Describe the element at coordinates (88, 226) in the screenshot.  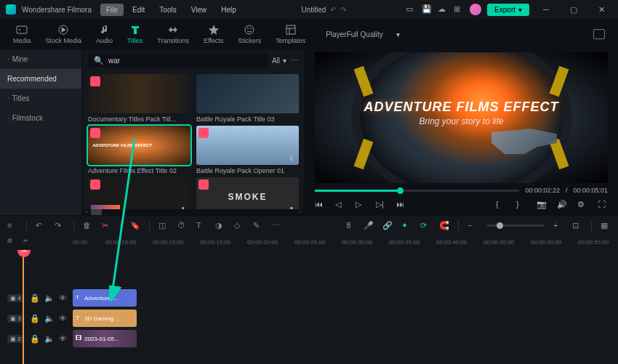
I see `delete-icon: 🗑` at that location.